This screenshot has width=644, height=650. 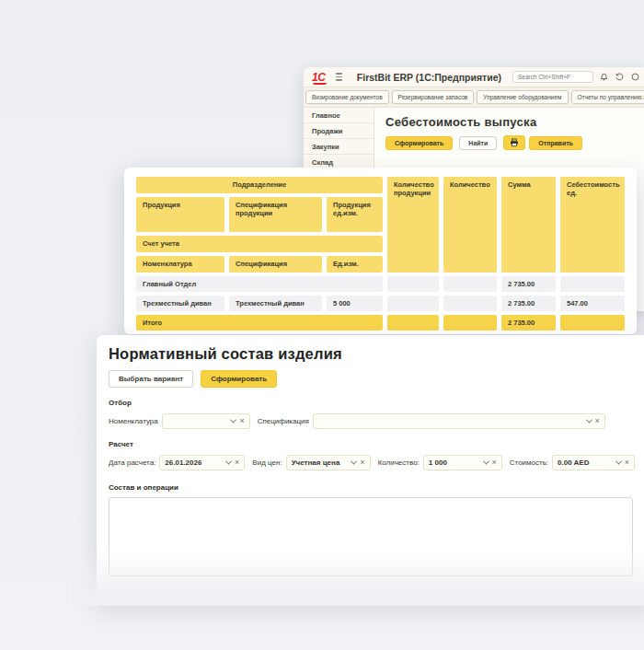 What do you see at coordinates (373, 403) in the screenshot?
I see `section-filter-label: Отбор` at bounding box center [373, 403].